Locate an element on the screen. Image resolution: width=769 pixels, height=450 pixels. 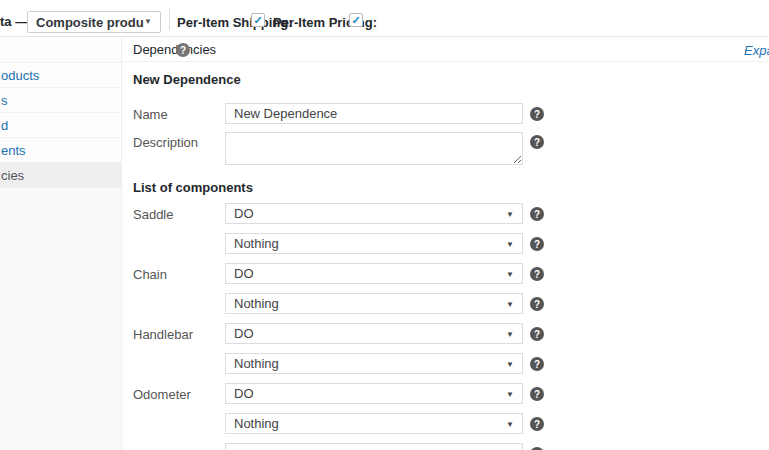
product-data-tabs: oducts s d ents cies is located at coordinates (61, 244).